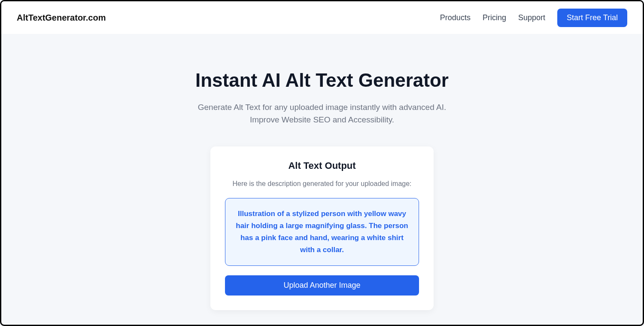 The image size is (644, 326). What do you see at coordinates (455, 18) in the screenshot?
I see `nav-products: Products` at bounding box center [455, 18].